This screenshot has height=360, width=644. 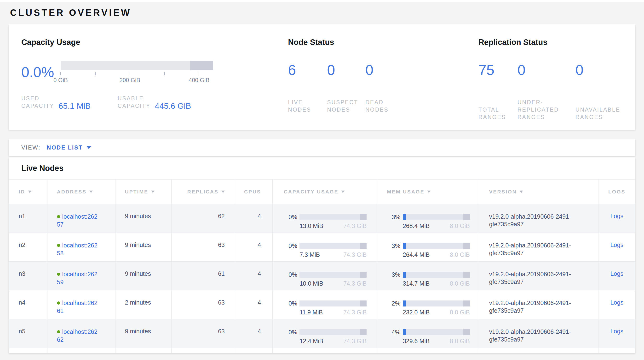 I want to click on column-header-capacity-usage: CAPACITY USAGE, so click(x=324, y=192).